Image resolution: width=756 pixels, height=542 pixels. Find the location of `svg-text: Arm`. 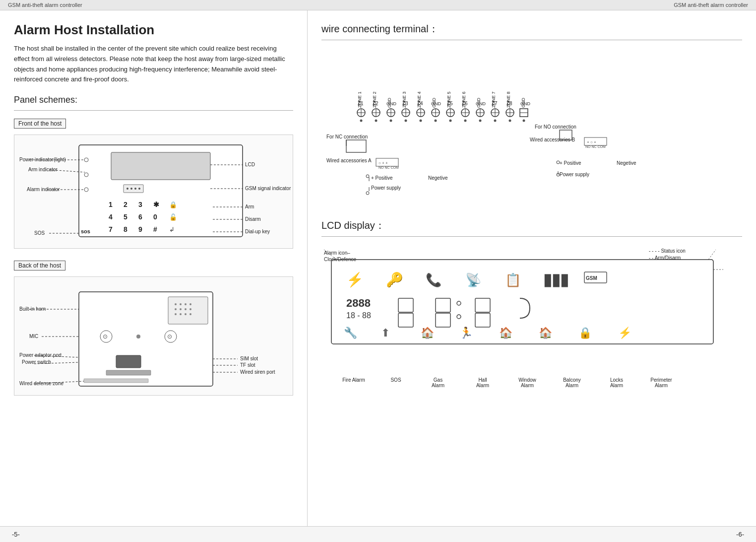

svg-text: Arm is located at coordinates (250, 206).